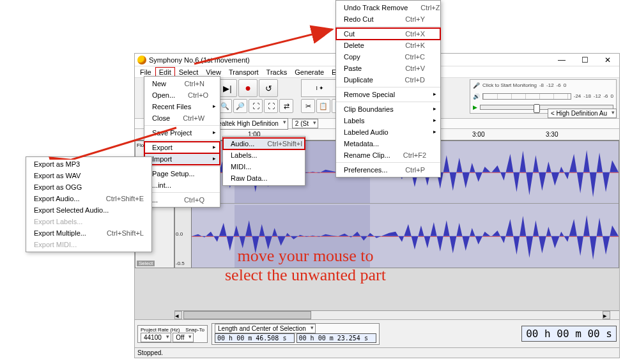  What do you see at coordinates (358, 19) in the screenshot?
I see `edit-menu-label: Redo Cut` at bounding box center [358, 19].